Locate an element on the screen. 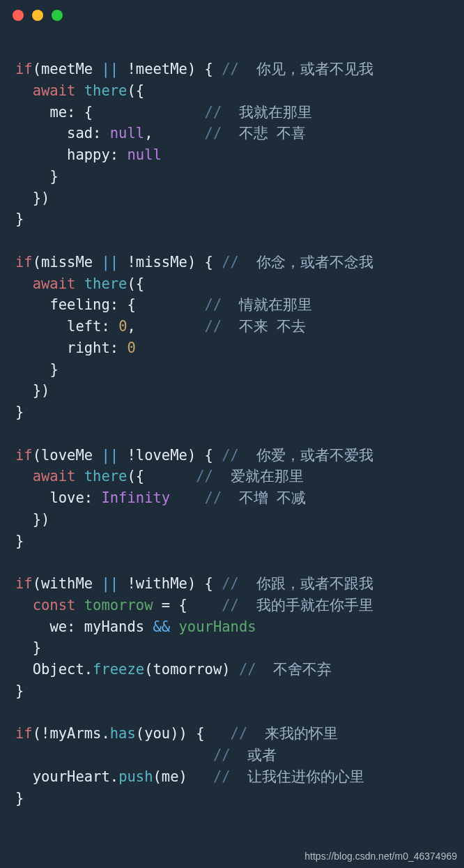 This screenshot has width=464, height=868. comment-text: 不悲 不喜 is located at coordinates (272, 133).